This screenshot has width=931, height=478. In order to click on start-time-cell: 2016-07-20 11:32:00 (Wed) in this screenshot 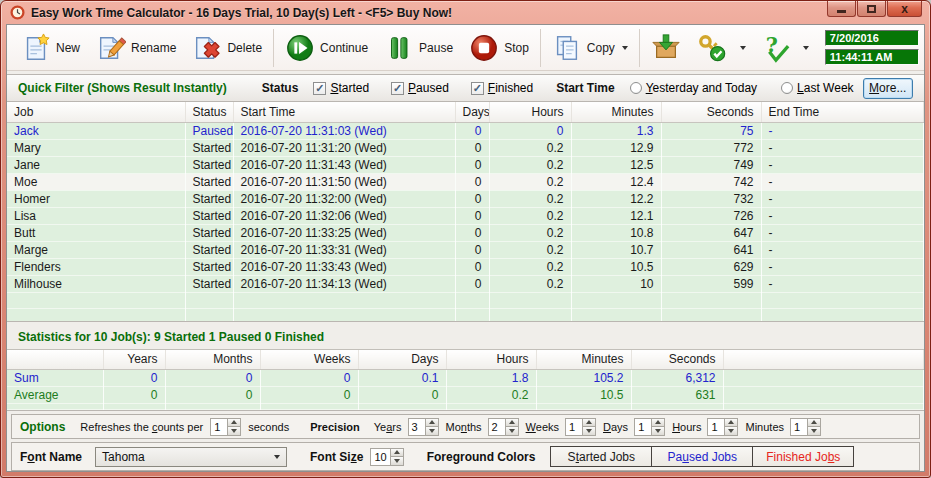, I will do `click(344, 198)`.